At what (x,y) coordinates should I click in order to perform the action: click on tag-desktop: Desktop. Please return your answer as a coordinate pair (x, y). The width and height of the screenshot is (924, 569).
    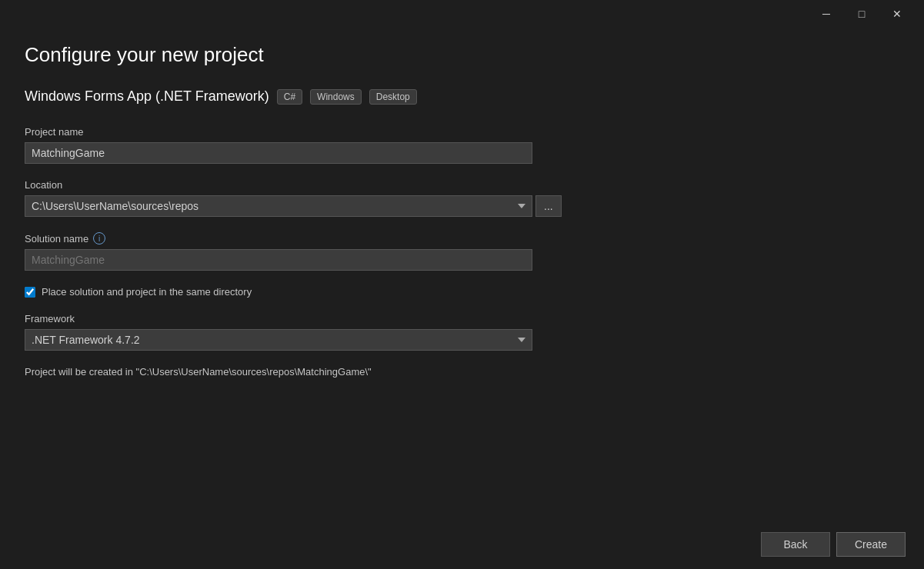
    Looking at the image, I should click on (393, 97).